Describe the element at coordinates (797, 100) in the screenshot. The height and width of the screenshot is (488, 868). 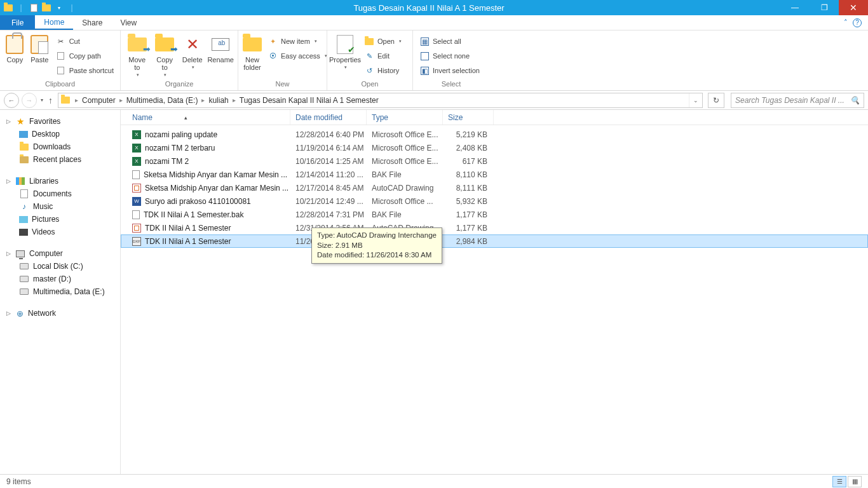
I see `search-input: Search Tugas Desain Kapal II ... 🔍` at that location.